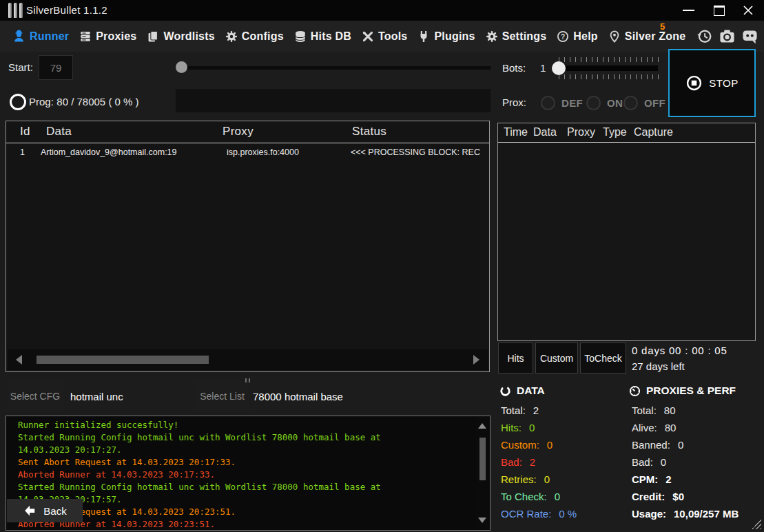 This screenshot has width=764, height=532. Describe the element at coordinates (255, 37) in the screenshot. I see `menu-item-configs: Configs` at that location.